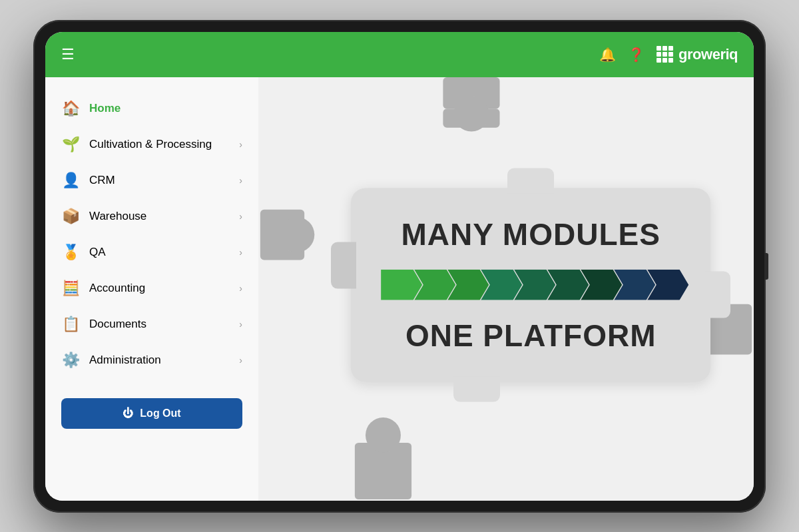 Image resolution: width=799 pixels, height=532 pixels. What do you see at coordinates (668, 55) in the screenshot?
I see `header-right: 🔔 ❓ groweriq` at bounding box center [668, 55].